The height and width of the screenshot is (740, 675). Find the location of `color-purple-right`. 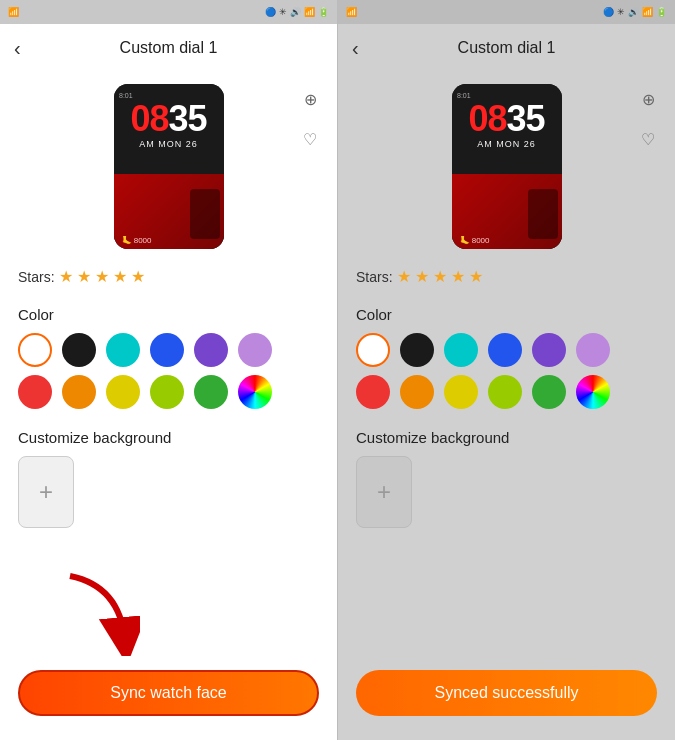

color-purple-right is located at coordinates (549, 350).